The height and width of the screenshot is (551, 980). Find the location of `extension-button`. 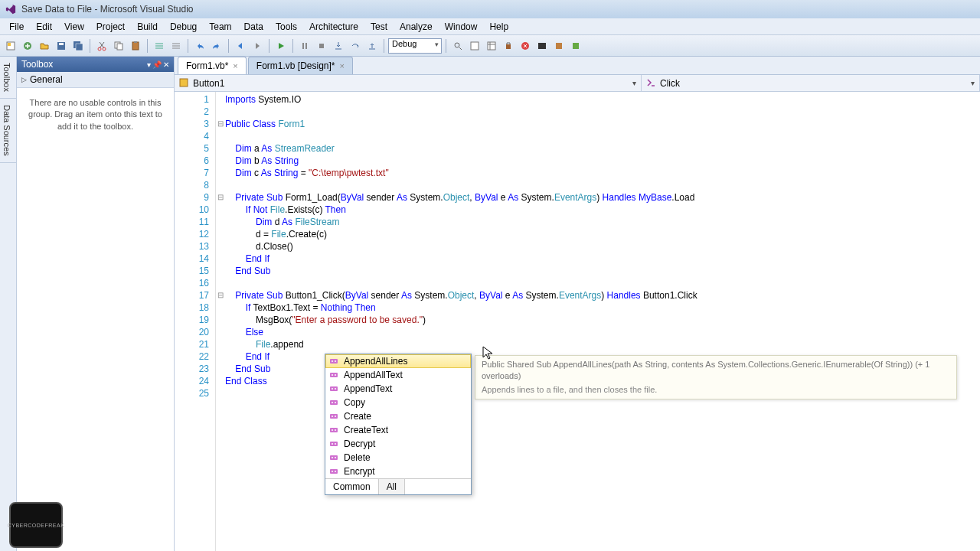

extension-button is located at coordinates (559, 46).